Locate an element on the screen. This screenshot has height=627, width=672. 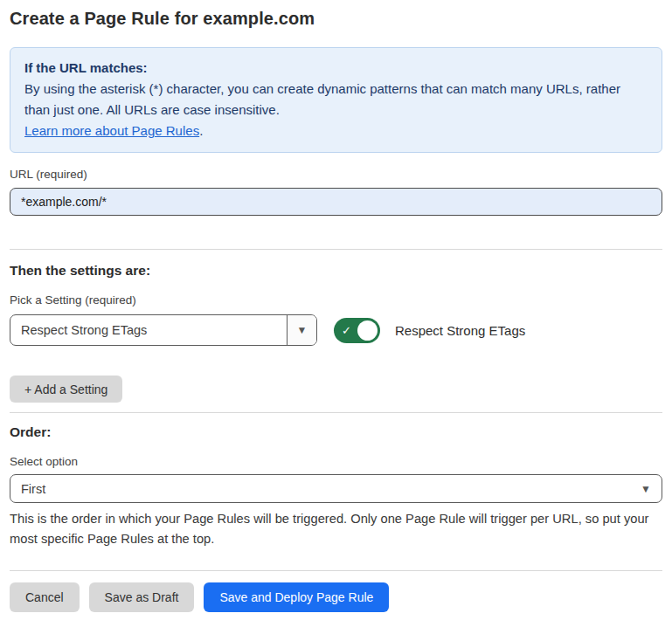
cancel-button: Cancel is located at coordinates (45, 597).